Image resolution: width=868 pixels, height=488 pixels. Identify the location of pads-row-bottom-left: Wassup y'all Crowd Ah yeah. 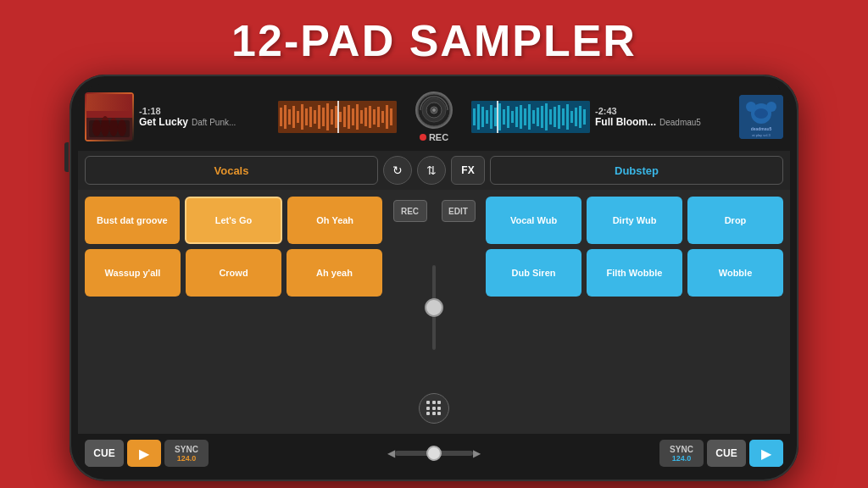
(234, 273).